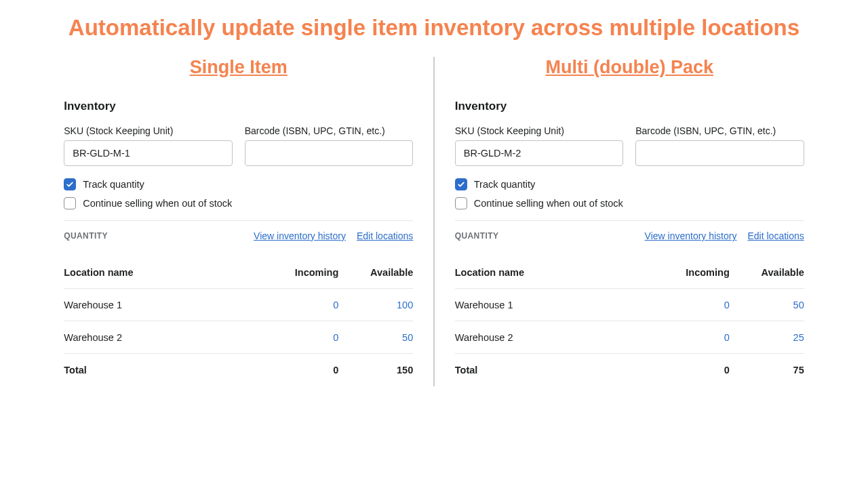 The image size is (868, 488). What do you see at coordinates (434, 28) in the screenshot?
I see `page-title: Automatically update single item invento…` at bounding box center [434, 28].